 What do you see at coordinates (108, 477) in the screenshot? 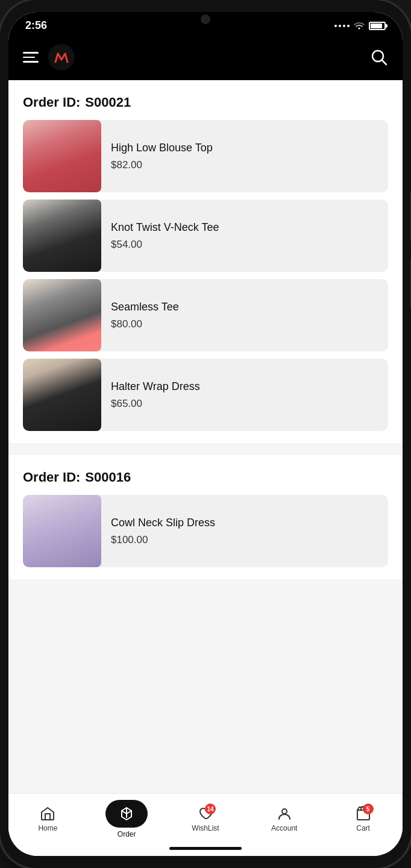
I see `order-id-value-2: S00016` at bounding box center [108, 477].